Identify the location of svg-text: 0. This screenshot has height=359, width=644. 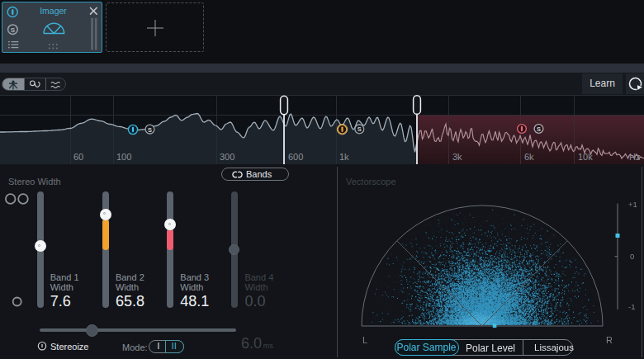
(632, 256).